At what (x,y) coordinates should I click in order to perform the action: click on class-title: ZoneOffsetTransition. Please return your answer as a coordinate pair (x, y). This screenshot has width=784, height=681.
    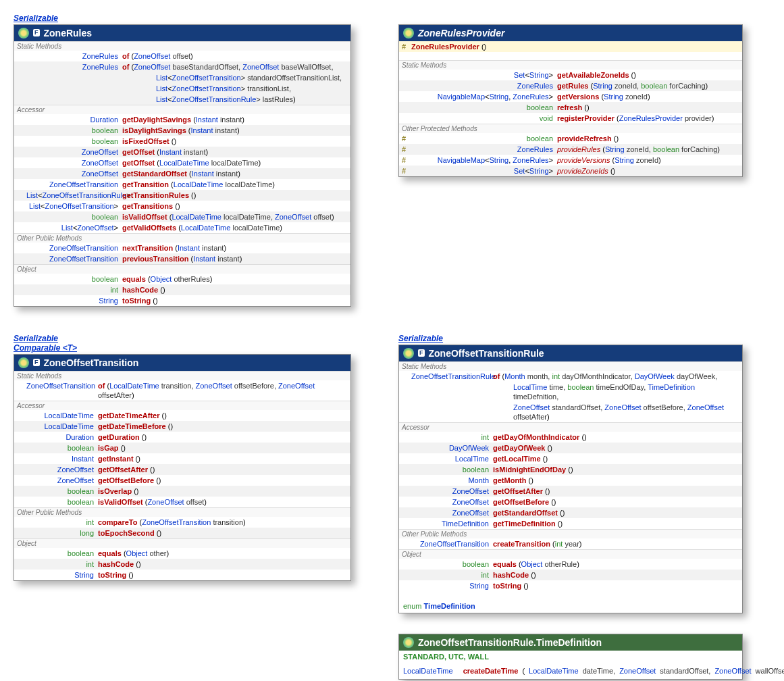
    Looking at the image, I should click on (92, 363).